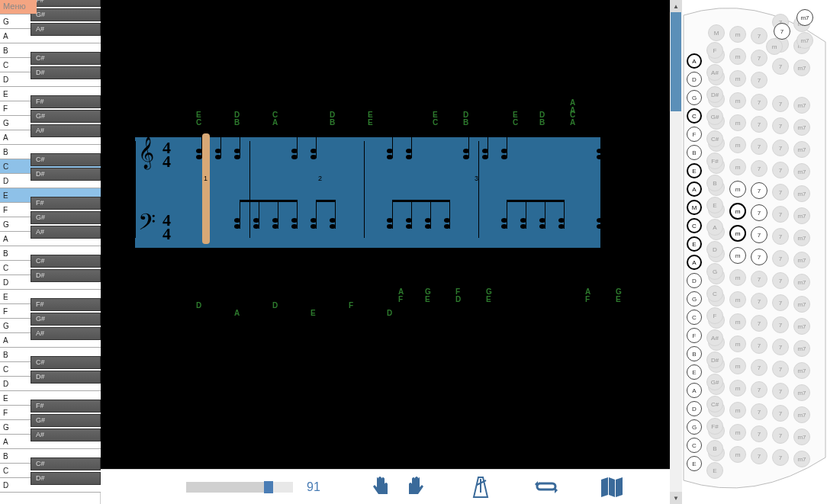 The width and height of the screenshot is (827, 504). Describe the element at coordinates (715, 50) in the screenshot. I see `accordion-note-button: F` at that location.